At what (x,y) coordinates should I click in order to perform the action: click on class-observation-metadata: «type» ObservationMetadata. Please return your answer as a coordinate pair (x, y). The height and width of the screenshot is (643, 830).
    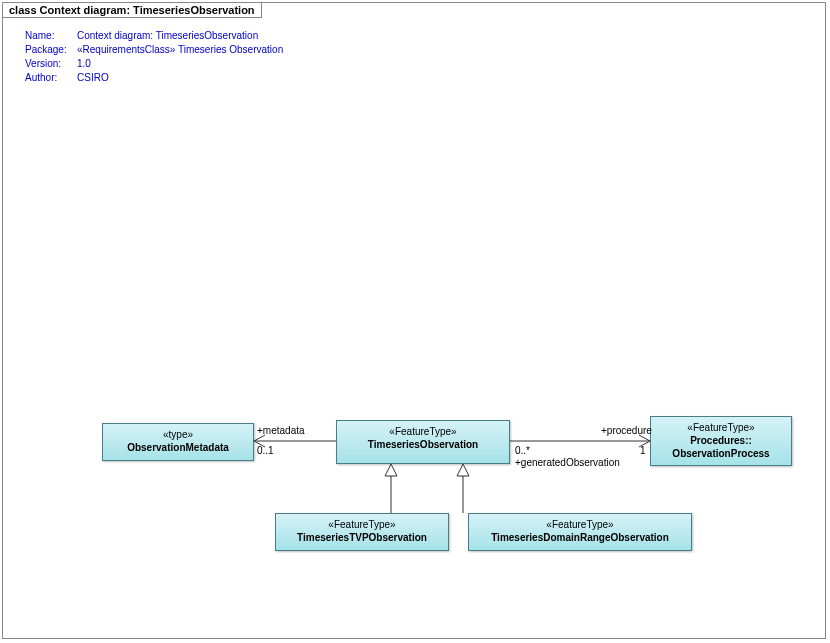
    Looking at the image, I should click on (178, 442).